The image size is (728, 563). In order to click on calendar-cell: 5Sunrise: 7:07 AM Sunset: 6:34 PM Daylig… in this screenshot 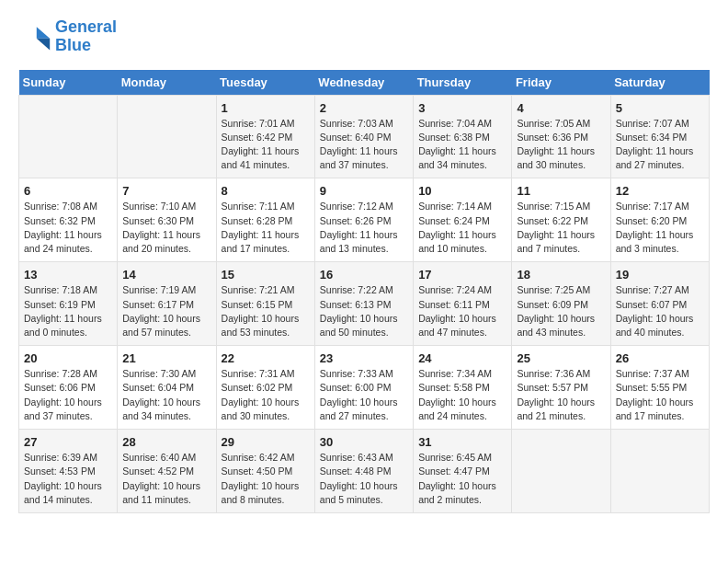, I will do `click(660, 136)`.